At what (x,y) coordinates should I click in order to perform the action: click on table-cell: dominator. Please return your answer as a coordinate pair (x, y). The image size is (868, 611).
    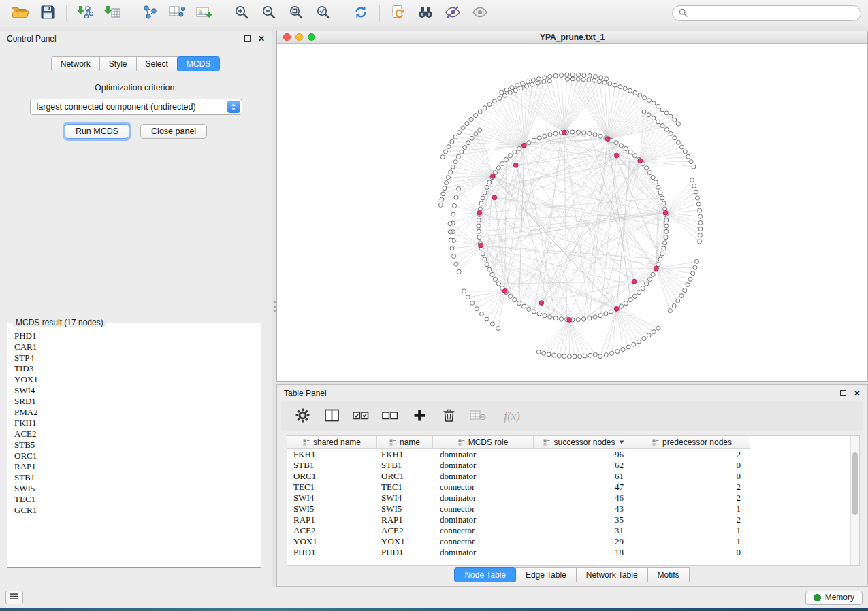
    Looking at the image, I should click on (483, 465).